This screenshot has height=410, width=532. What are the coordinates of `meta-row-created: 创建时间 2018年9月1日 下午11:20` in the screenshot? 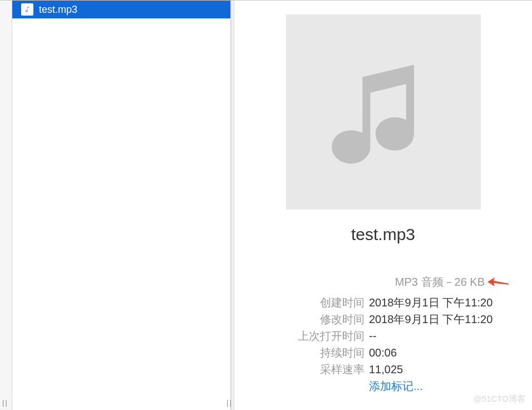 It's located at (381, 302).